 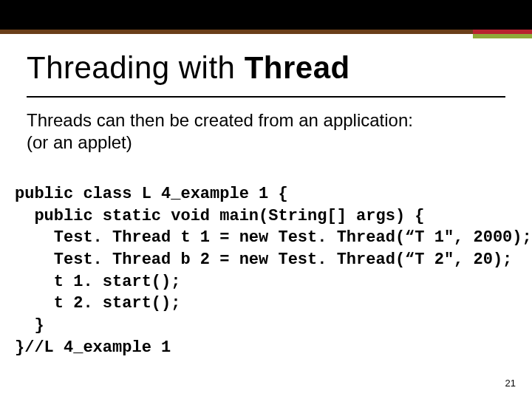 What do you see at coordinates (266, 132) in the screenshot?
I see `description: Threads can then be created from an appl…` at bounding box center [266, 132].